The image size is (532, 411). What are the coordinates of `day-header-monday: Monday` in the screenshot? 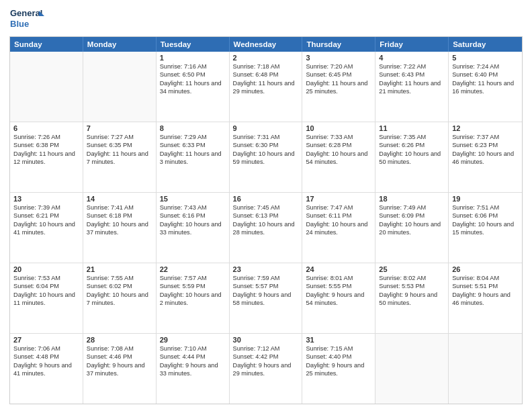 It's located at (120, 44).